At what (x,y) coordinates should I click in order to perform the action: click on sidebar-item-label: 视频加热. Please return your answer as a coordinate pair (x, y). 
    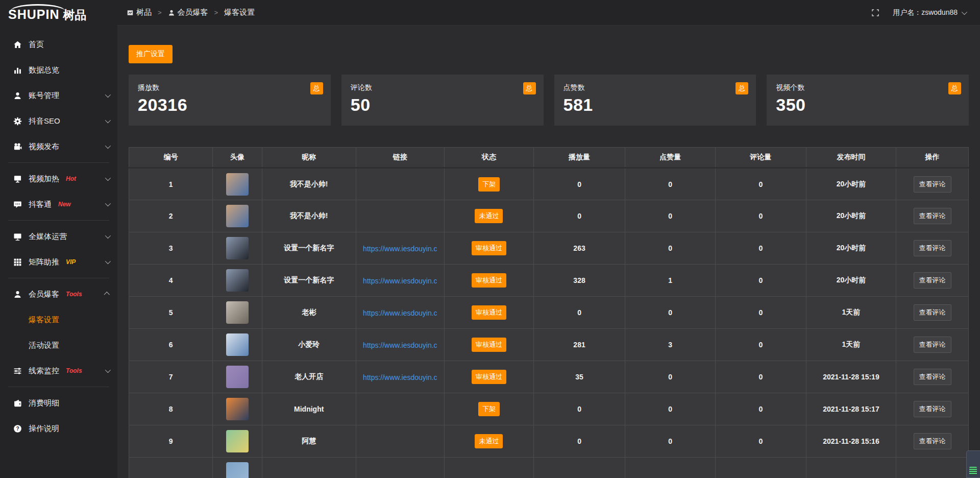
    Looking at the image, I should click on (44, 179).